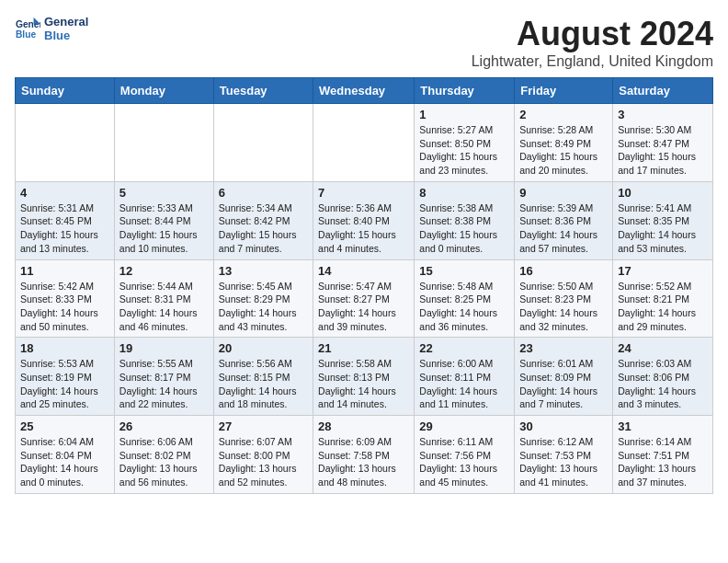 Image resolution: width=728 pixels, height=563 pixels. What do you see at coordinates (664, 298) in the screenshot?
I see `day-cell: 17Sunrise: 5:52 AM Sunset: 8:21 PM Dayli…` at bounding box center [664, 298].